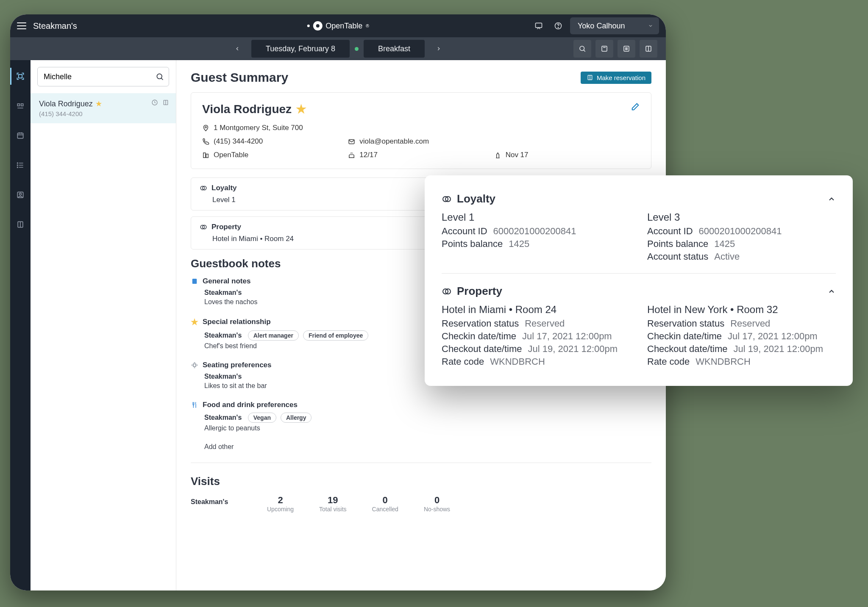  I want to click on tag-allergy: Allergy, so click(296, 418).